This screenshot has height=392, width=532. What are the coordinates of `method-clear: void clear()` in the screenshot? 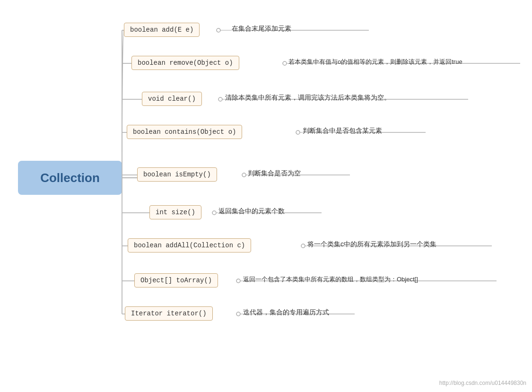 It's located at (172, 99).